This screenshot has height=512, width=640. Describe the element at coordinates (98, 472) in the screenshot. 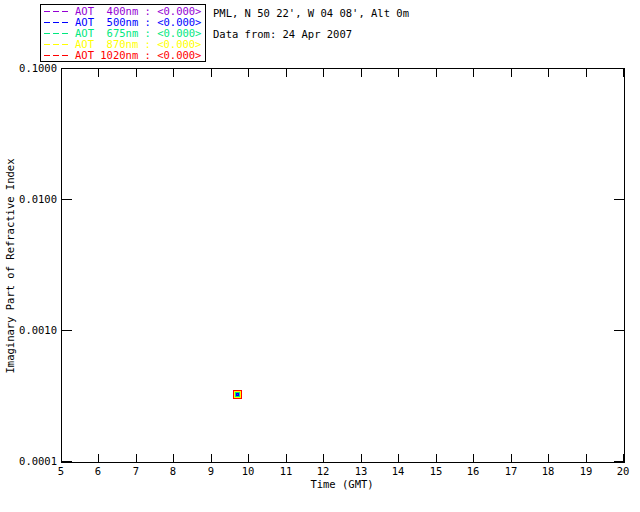

I see `x-tick-label: 6` at that location.